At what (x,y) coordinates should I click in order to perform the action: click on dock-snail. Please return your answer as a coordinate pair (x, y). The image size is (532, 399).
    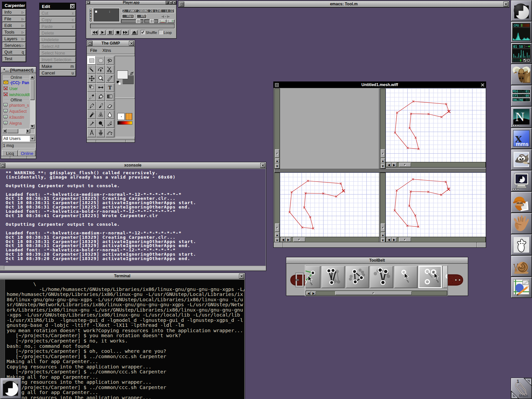
    Looking at the image, I should click on (521, 266).